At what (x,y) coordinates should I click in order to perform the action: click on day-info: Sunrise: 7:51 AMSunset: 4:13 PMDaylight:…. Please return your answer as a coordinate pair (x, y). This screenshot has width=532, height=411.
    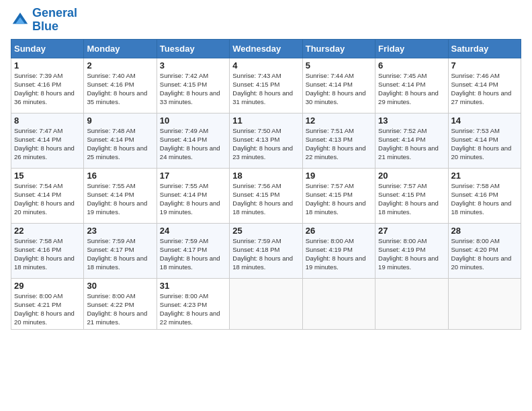
    Looking at the image, I should click on (339, 144).